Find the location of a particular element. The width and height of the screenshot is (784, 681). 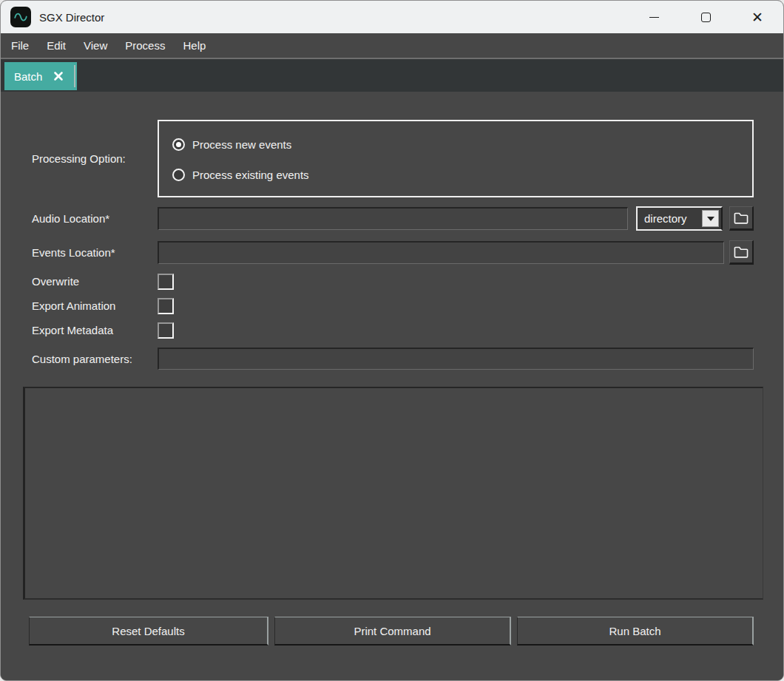

chevron-down-icon is located at coordinates (711, 219).